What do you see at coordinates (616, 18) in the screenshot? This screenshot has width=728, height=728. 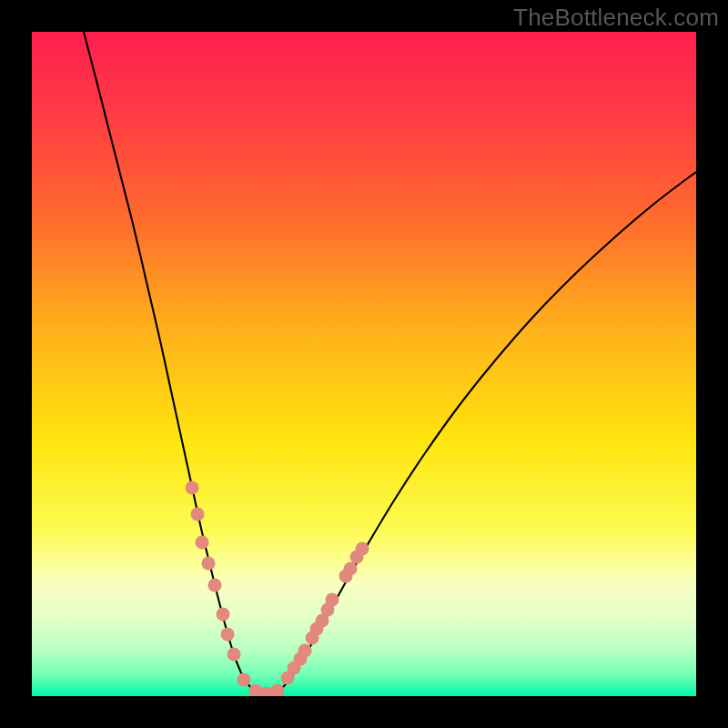 I see `watermark-text: TheBottleneck.com` at bounding box center [616, 18].